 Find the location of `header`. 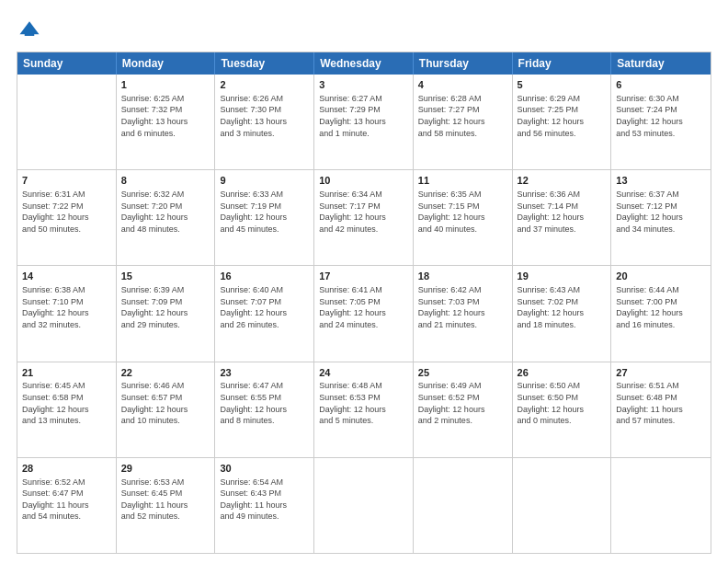

header is located at coordinates (364, 29).